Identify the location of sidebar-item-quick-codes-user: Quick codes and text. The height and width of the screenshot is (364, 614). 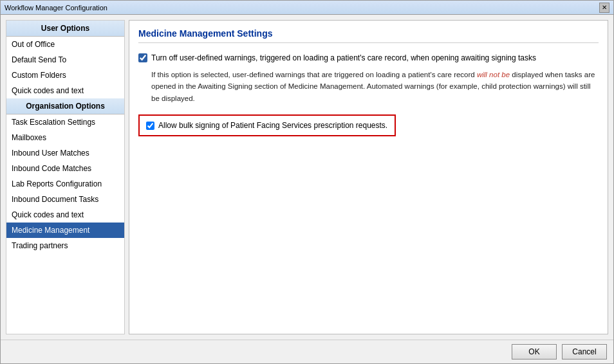
(66, 91).